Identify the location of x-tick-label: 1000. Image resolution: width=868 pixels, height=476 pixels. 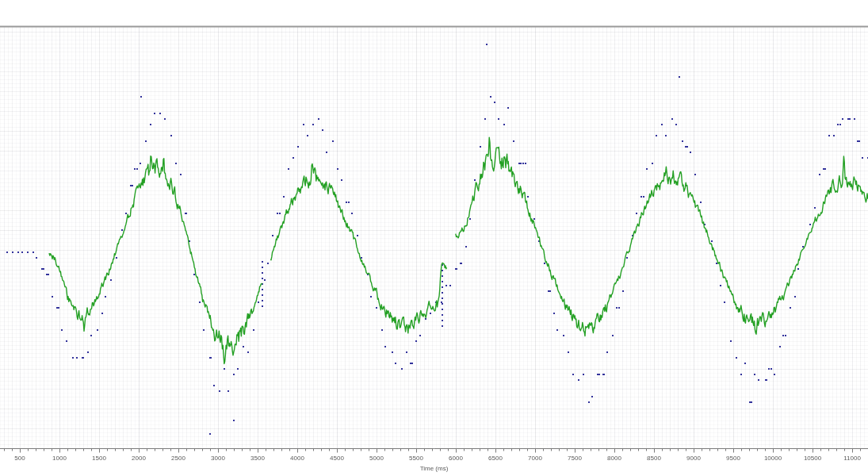
(59, 459).